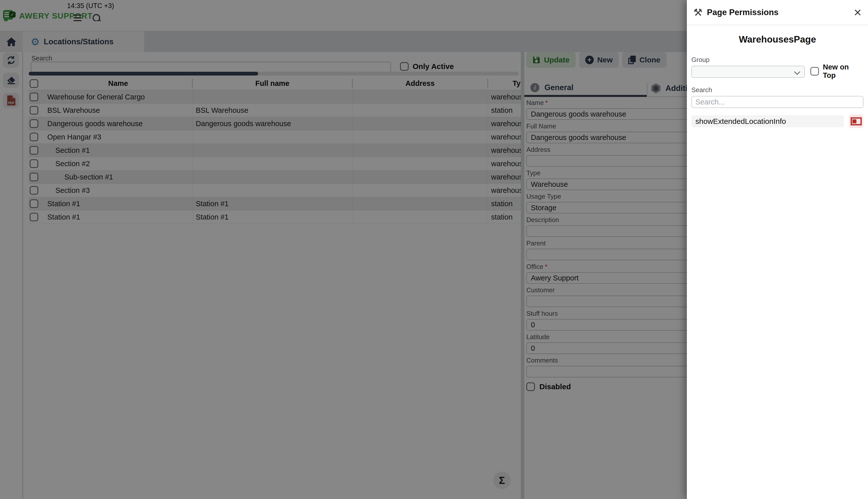 The height and width of the screenshot is (499, 868). What do you see at coordinates (748, 60) in the screenshot?
I see `group-label: Group` at bounding box center [748, 60].